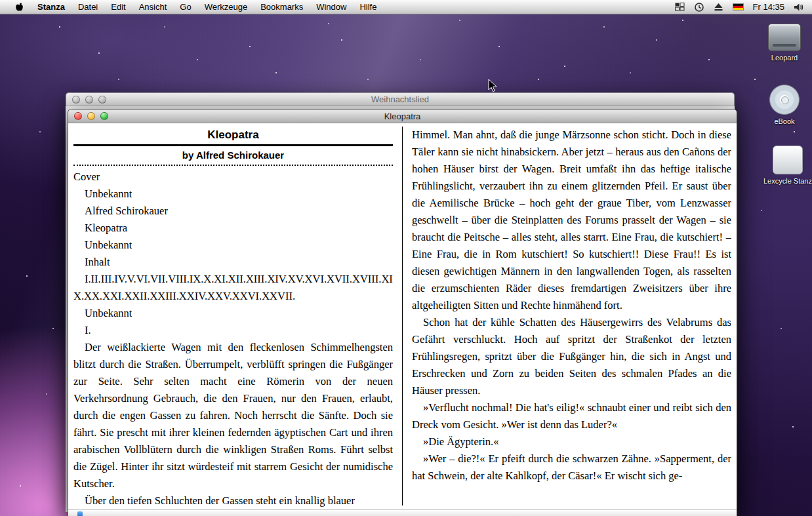 Image resolution: width=812 pixels, height=516 pixels. Describe the element at coordinates (233, 135) in the screenshot. I see `book-title: Kleopatra` at that location.